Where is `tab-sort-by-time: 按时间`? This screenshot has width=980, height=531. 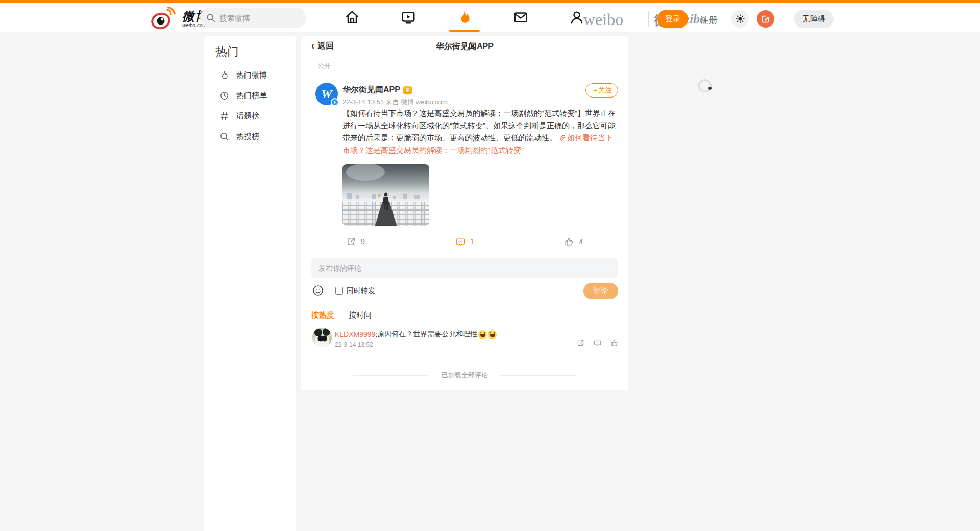
tab-sort-by-time: 按时间 is located at coordinates (360, 316).